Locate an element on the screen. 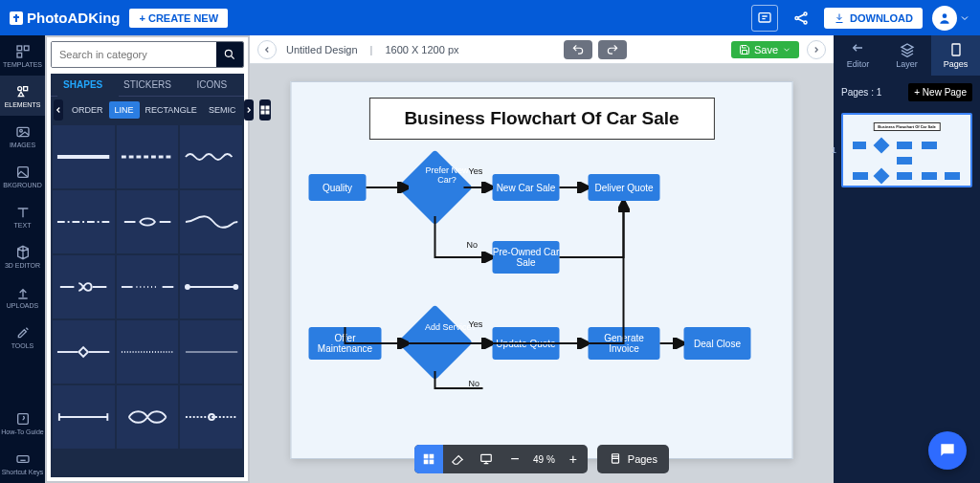 The height and width of the screenshot is (483, 980). background-icon is located at coordinates (23, 172).